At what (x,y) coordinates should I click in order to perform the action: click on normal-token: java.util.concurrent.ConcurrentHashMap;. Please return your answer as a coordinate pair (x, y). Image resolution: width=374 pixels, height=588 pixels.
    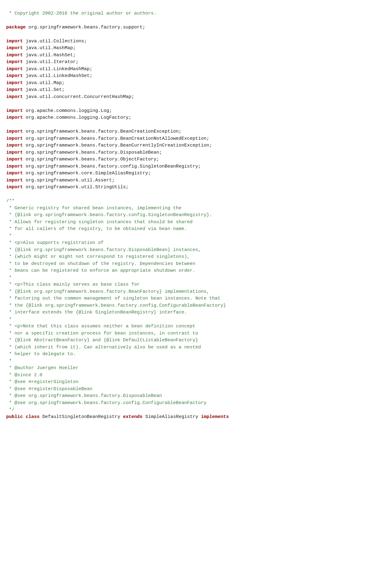
    Looking at the image, I should click on (79, 97).